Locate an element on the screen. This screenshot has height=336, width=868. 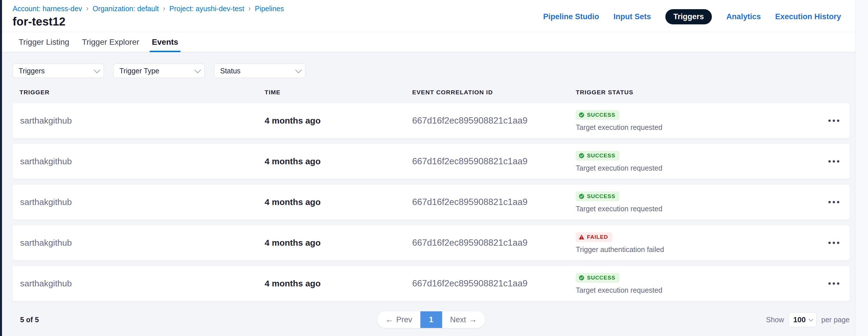
breadcrumb-account-link: Account: harness-dev is located at coordinates (47, 9).